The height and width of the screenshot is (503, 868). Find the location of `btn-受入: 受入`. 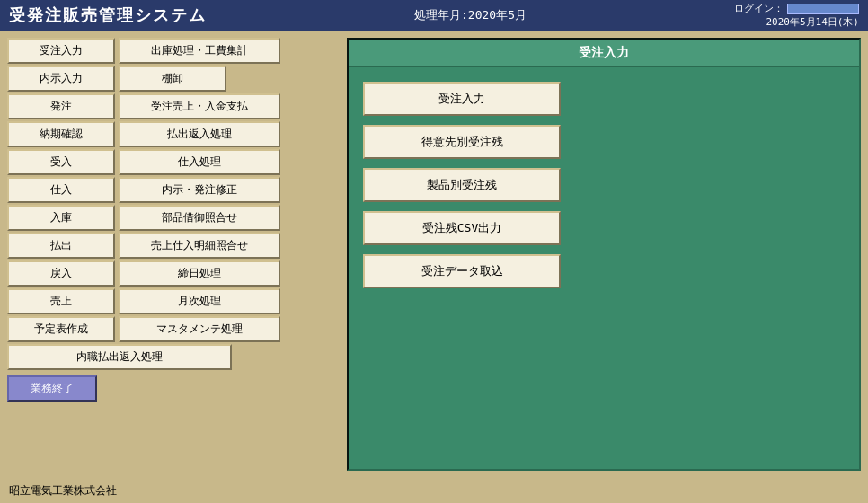

btn-受入: 受入 is located at coordinates (61, 162).